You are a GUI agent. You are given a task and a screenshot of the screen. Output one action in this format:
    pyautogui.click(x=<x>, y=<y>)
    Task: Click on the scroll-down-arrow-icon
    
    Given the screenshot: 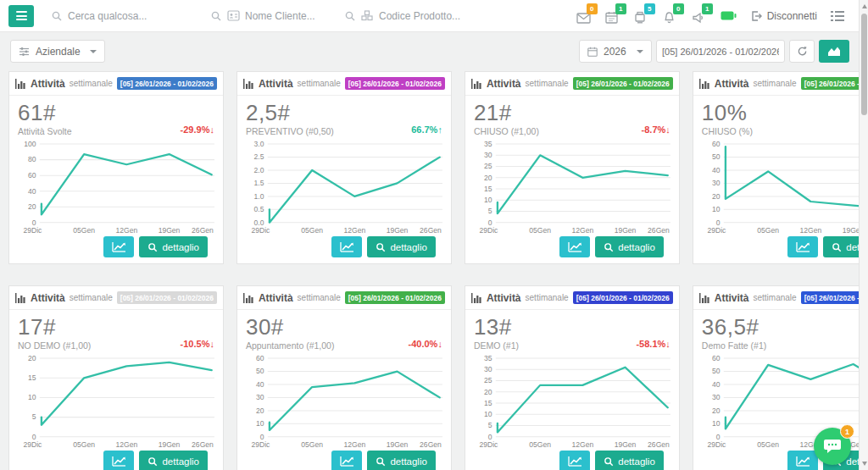 What is the action you would take?
    pyautogui.click(x=865, y=464)
    